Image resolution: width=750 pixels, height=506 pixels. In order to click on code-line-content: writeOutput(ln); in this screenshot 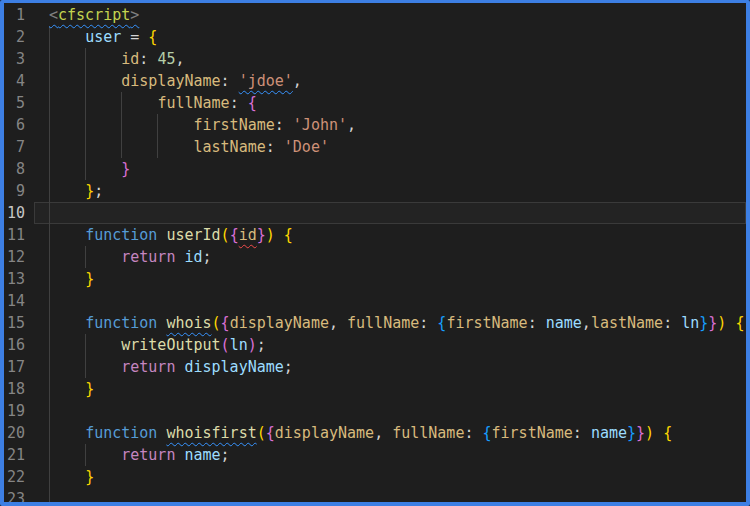, I will do `click(390, 345)`.